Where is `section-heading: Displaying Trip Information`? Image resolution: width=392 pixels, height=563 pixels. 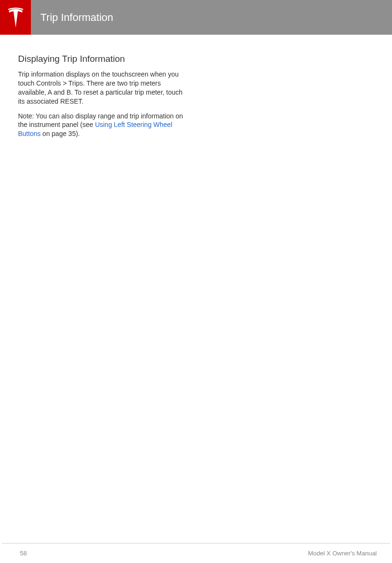
section-heading: Displaying Trip Information is located at coordinates (102, 59).